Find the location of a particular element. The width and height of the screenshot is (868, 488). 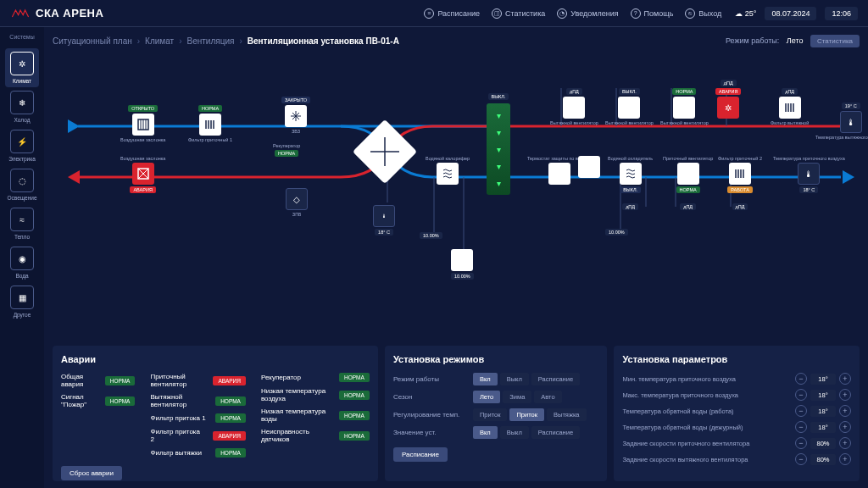

nav-1: ◫Статистика is located at coordinates (519, 14).